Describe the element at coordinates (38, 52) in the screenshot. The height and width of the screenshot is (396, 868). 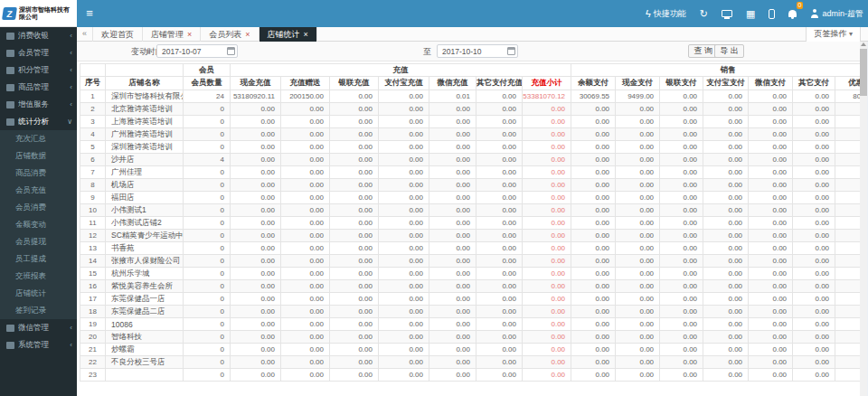
I see `sidebar-item-会员管理: 会员管理‹` at that location.